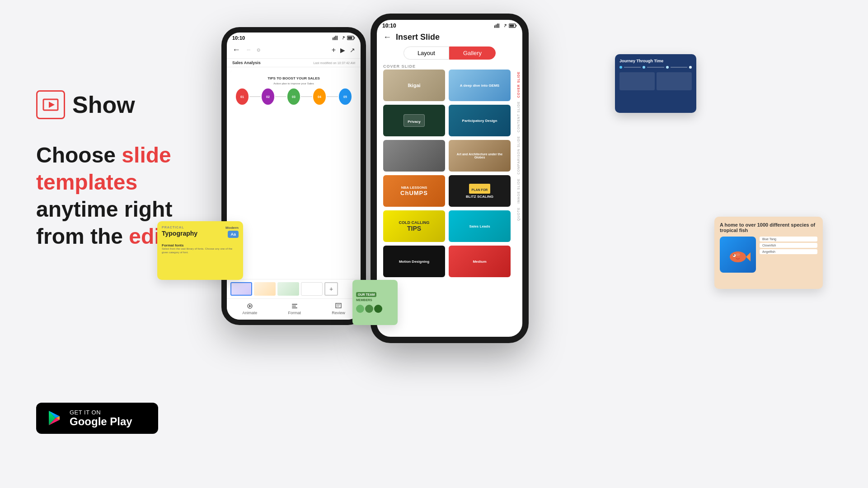 The width and height of the screenshot is (868, 488). Describe the element at coordinates (268, 97) in the screenshot. I see `step-2: 02` at that location.